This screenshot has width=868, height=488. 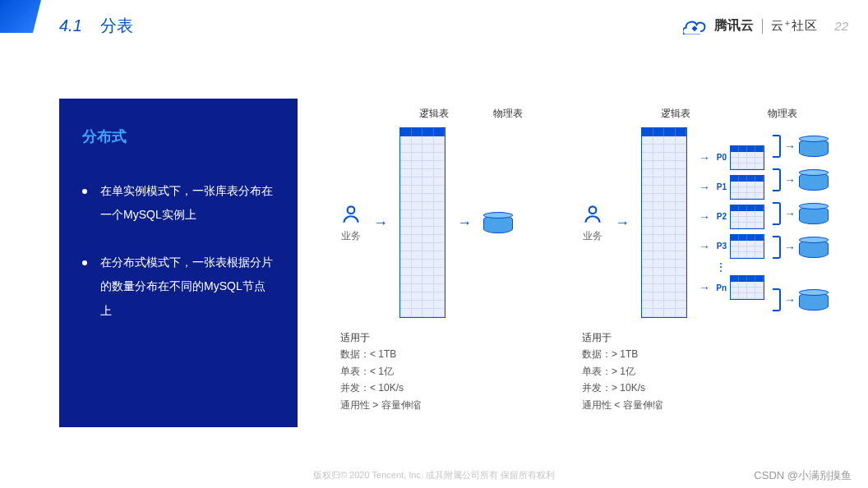 I want to click on partition-row: →P3, so click(x=732, y=246).